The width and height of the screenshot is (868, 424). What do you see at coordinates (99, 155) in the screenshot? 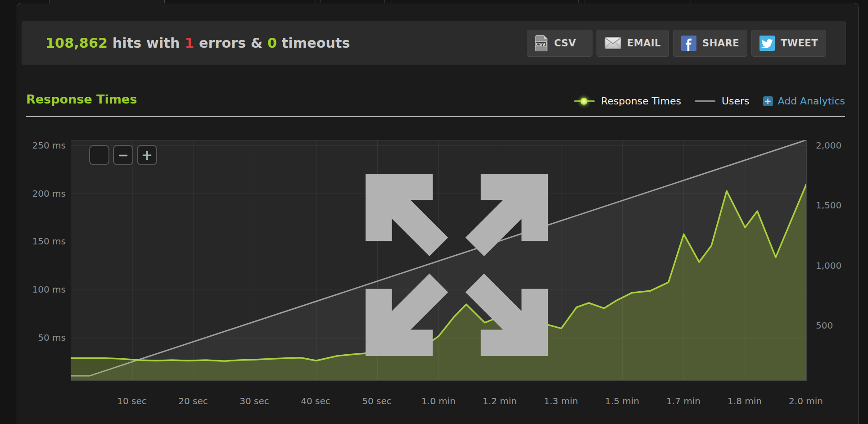
I see `fullscreen-button` at bounding box center [99, 155].